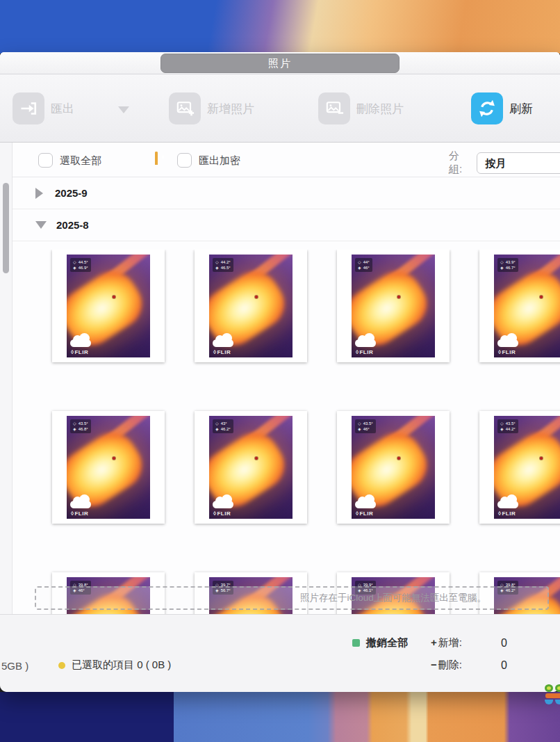  Describe the element at coordinates (251, 467) in the screenshot. I see `photo-thumbnail: ◇43° ◈46.2° ◊FLIR` at that location.